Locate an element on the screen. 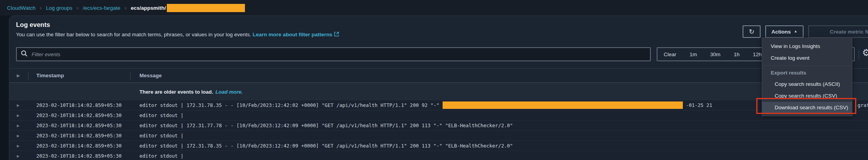  toolbar-divider is located at coordinates (859, 54).